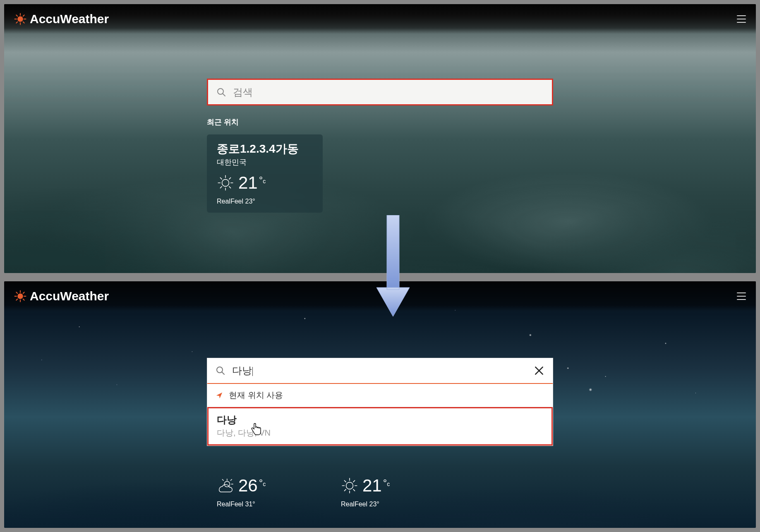 The image size is (760, 532). I want to click on search-placeholder: 검색, so click(388, 92).